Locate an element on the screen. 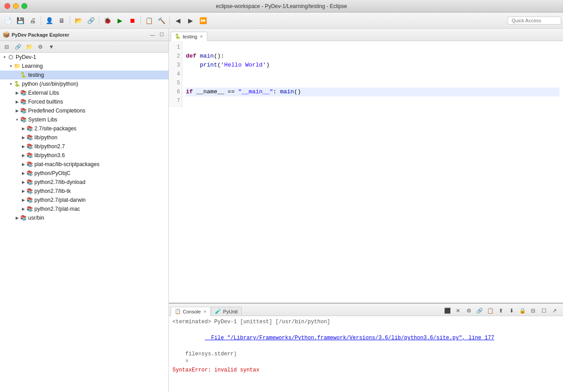  window-controls is located at coordinates (16, 6).